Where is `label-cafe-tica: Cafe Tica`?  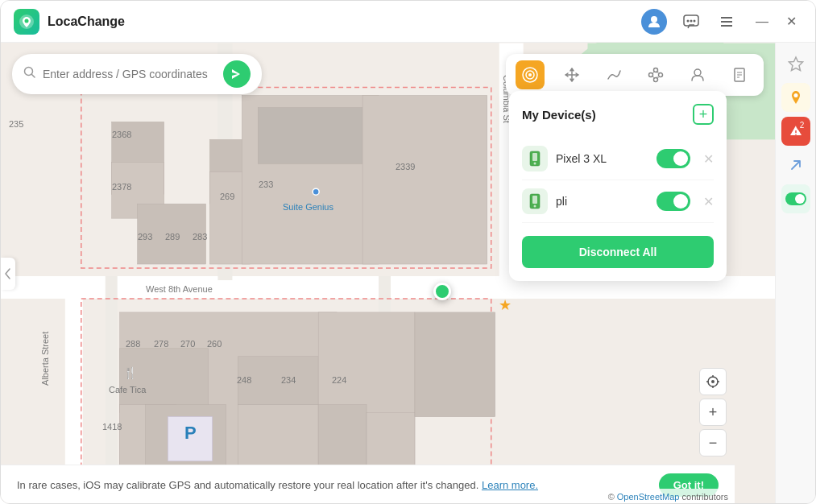
label-cafe-tica: Cafe Tica is located at coordinates (127, 390).